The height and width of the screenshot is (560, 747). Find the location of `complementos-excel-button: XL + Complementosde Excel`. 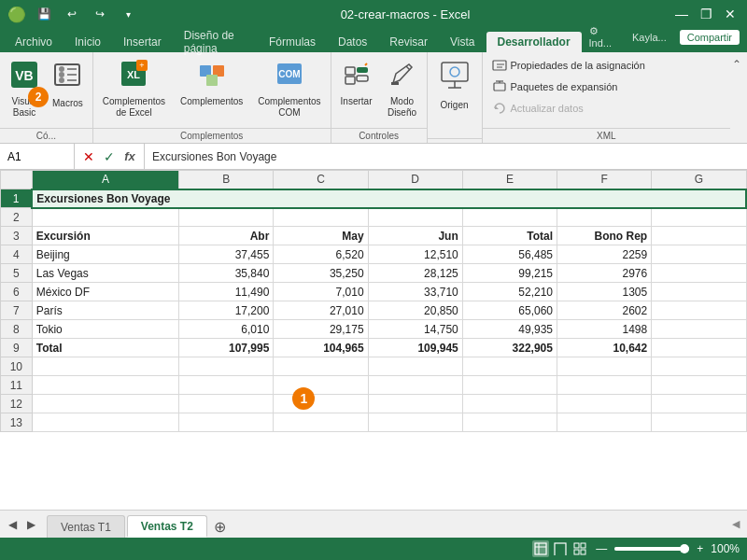

complementos-excel-button: XL + Complementosde Excel is located at coordinates (134, 90).